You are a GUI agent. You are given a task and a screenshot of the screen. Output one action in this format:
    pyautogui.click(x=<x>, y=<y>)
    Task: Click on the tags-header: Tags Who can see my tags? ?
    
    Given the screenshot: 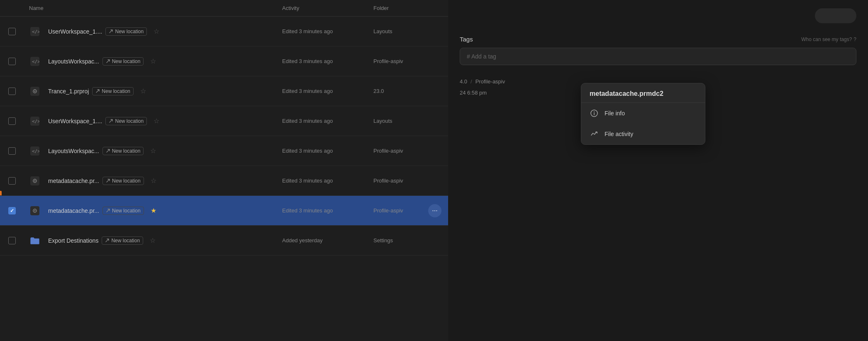 What is the action you would take?
    pyautogui.click(x=658, y=39)
    